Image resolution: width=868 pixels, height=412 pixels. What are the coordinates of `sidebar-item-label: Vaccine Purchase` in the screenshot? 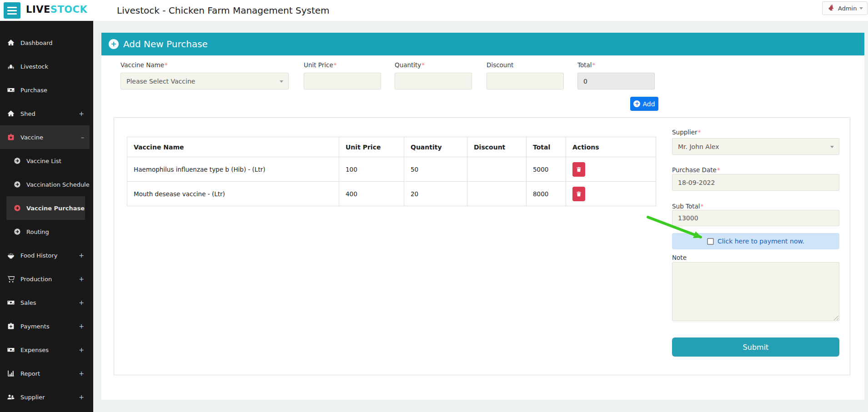 It's located at (55, 208).